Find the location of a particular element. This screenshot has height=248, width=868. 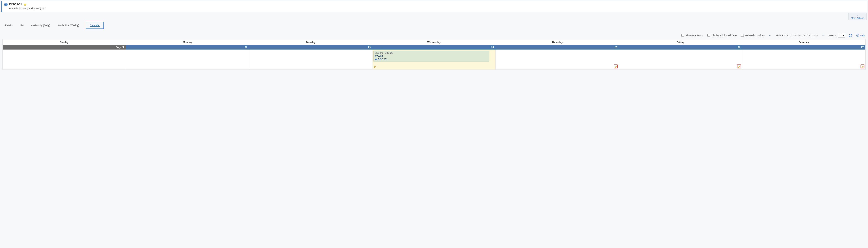

more-actions-button: ⌄ More Actions is located at coordinates (858, 17).